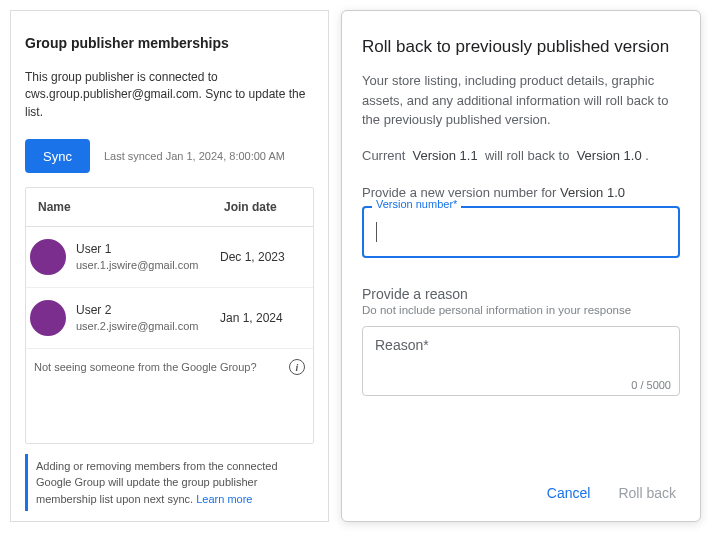  Describe the element at coordinates (446, 156) in the screenshot. I see `current-version: Version 1.1` at that location.